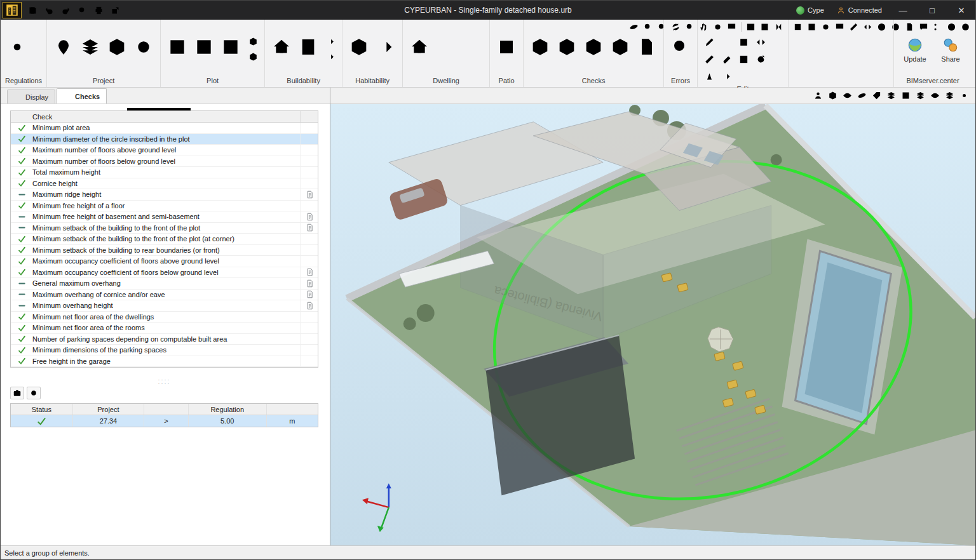 The image size is (976, 560). What do you see at coordinates (965, 95) in the screenshot?
I see `view-options-icon` at bounding box center [965, 95].